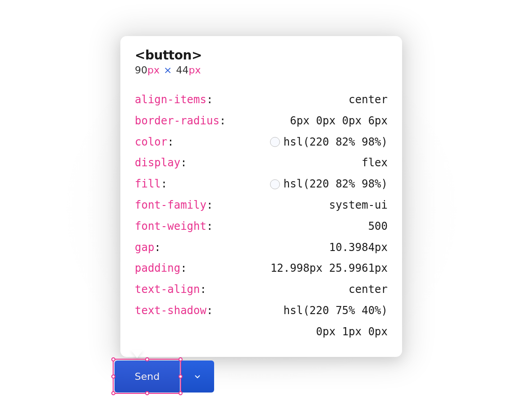  Describe the element at coordinates (261, 289) in the screenshot. I see `css-property-row: text-align center` at that location.